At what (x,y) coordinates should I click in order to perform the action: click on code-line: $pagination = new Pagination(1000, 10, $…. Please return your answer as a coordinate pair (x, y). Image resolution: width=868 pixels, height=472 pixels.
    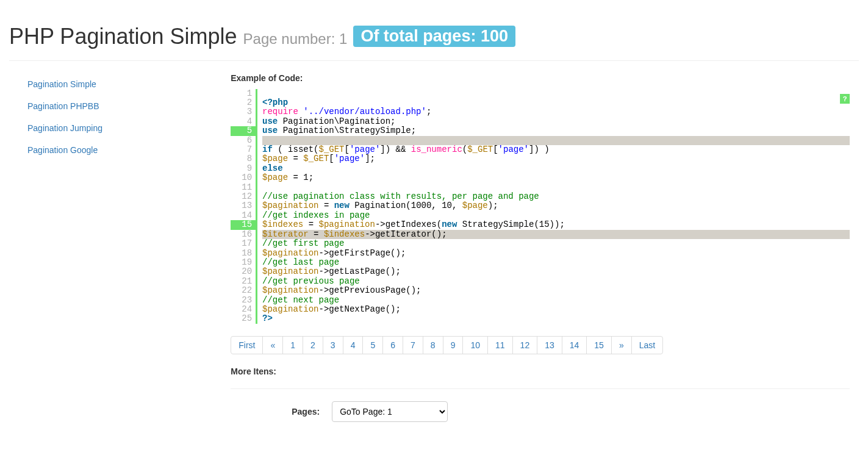
    Looking at the image, I should click on (556, 206).